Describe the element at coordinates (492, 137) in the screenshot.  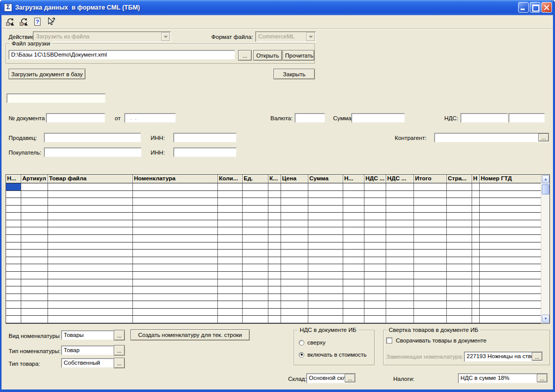
I see `contractor-input: ...` at that location.